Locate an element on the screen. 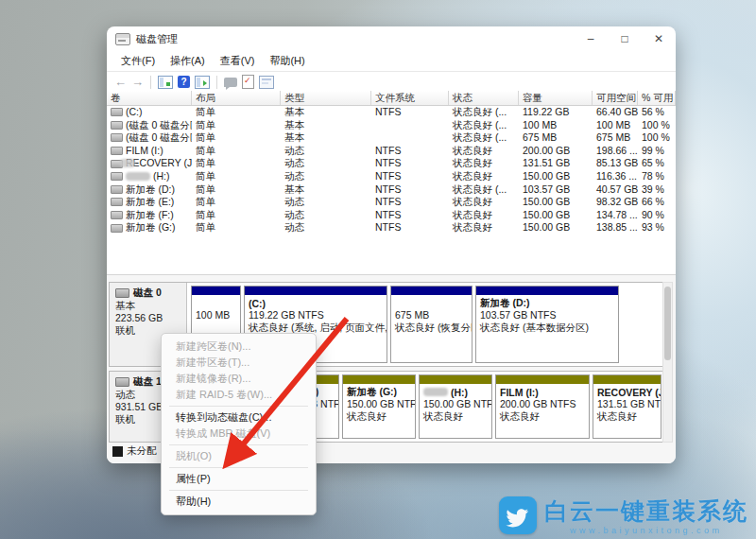  action-pointer-icon is located at coordinates (231, 82).